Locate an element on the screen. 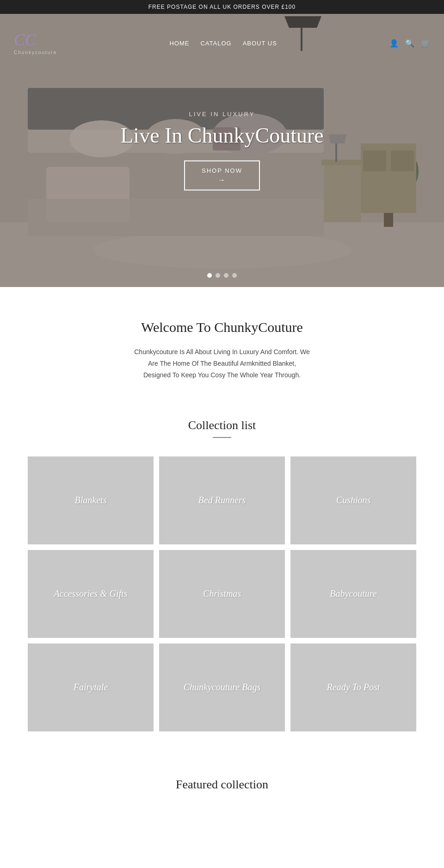 The height and width of the screenshot is (868, 444). collection-label-christmas: Christmas is located at coordinates (222, 593).